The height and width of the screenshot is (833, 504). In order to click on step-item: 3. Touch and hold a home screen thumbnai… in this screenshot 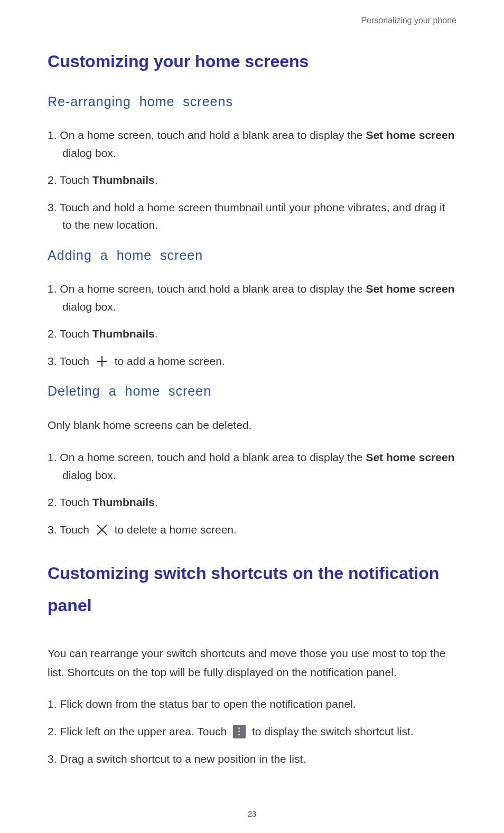, I will do `click(252, 217)`.